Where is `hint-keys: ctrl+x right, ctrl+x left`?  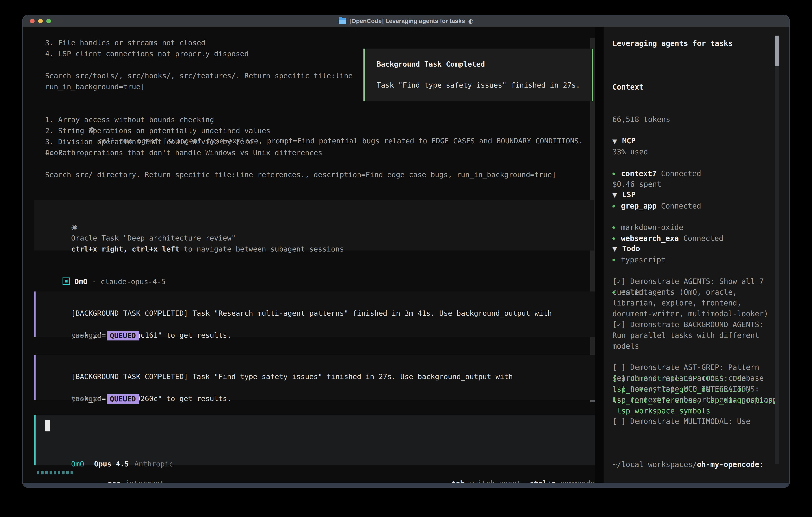 hint-keys: ctrl+x right, ctrl+x left is located at coordinates (125, 249).